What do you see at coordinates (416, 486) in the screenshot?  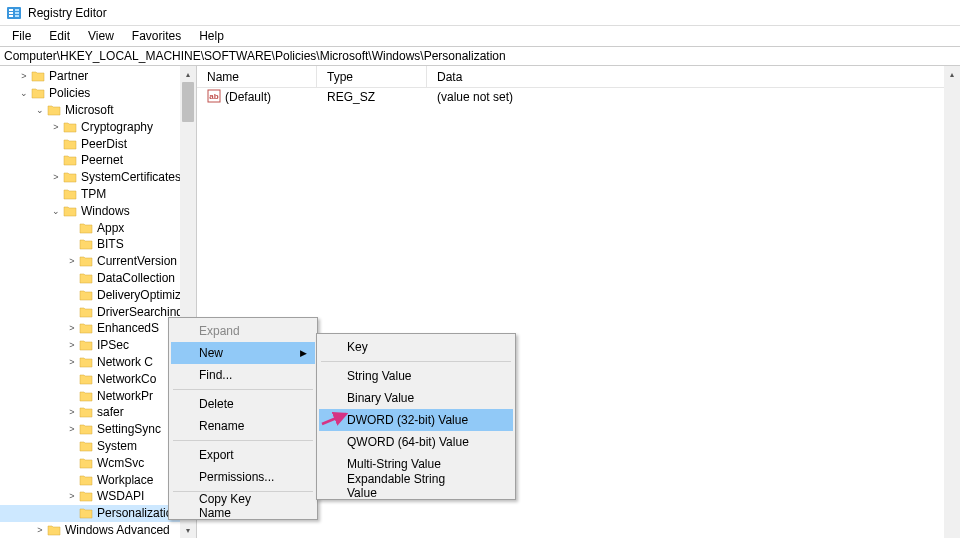 I see `submenu-expandable-string-value: Expandable String Value` at bounding box center [416, 486].